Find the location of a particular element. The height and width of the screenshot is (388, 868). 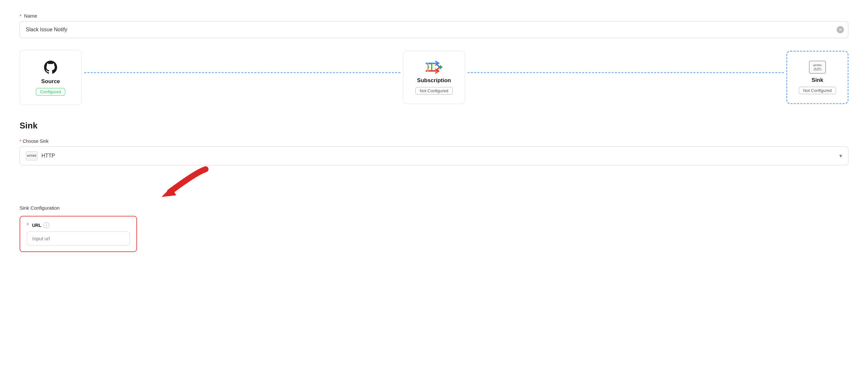

choose-sink-required: * is located at coordinates (20, 141).